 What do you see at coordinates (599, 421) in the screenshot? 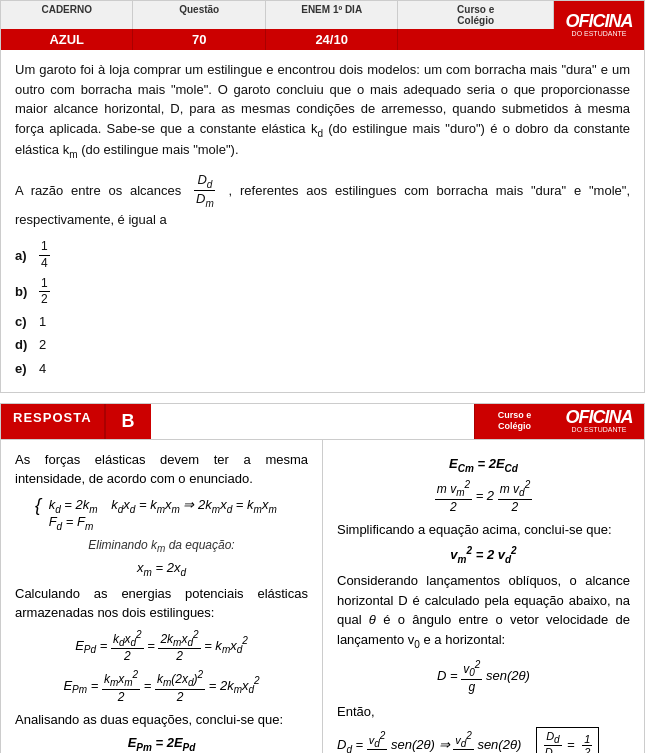
I see `answer-logo: OFICINA DO ESTUDANTE` at bounding box center [599, 421].